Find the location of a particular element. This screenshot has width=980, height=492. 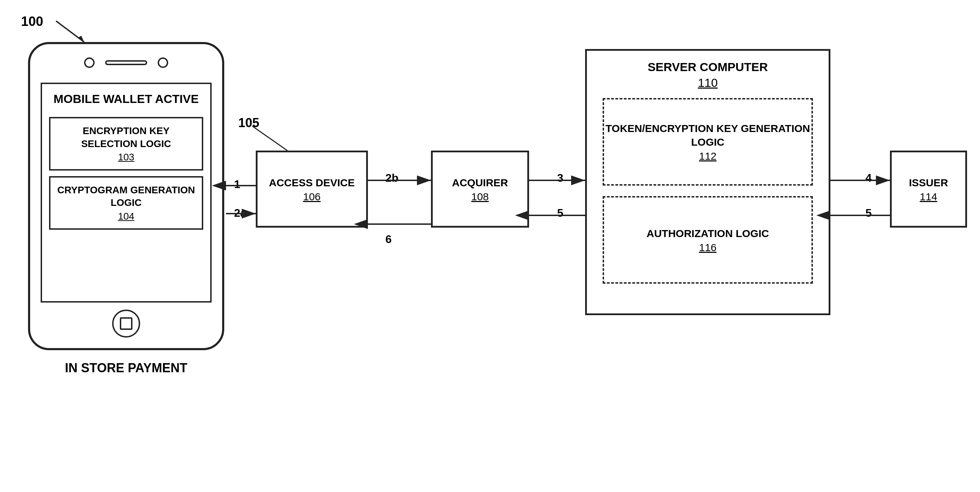

encryption-key-box: ENCRYPTION KEY SELECTION LOGIC 103 is located at coordinates (126, 144).